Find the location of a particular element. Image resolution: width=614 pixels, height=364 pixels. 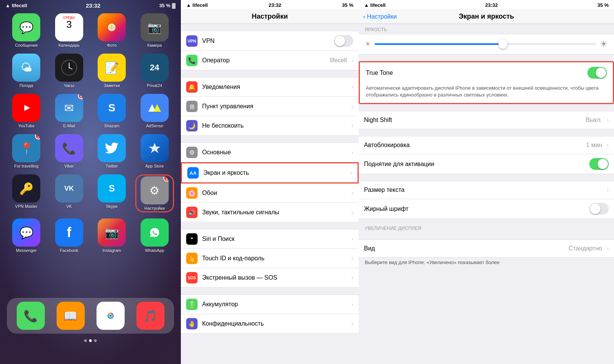

settings-row-raise-to-wake: Поднятие для активации is located at coordinates (486, 164).